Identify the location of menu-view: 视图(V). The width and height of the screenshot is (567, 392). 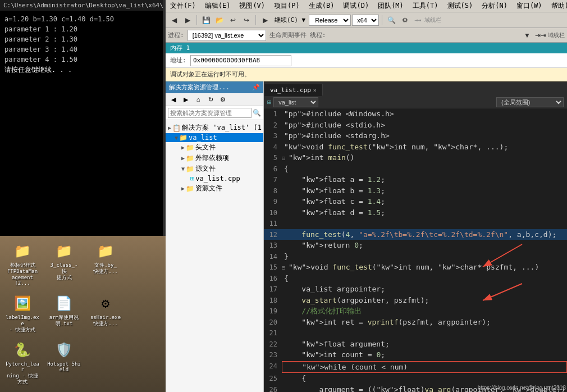
(252, 6).